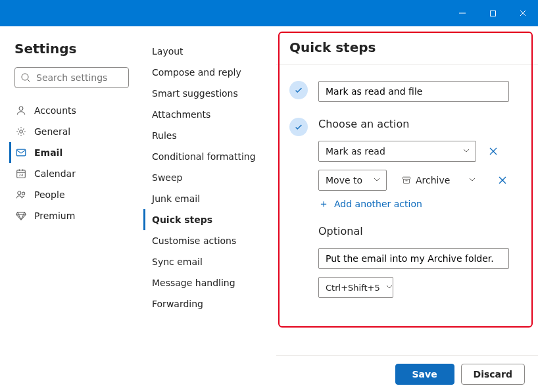 This screenshot has height=392, width=538. I want to click on subnav-message-handling: Message handling, so click(207, 283).